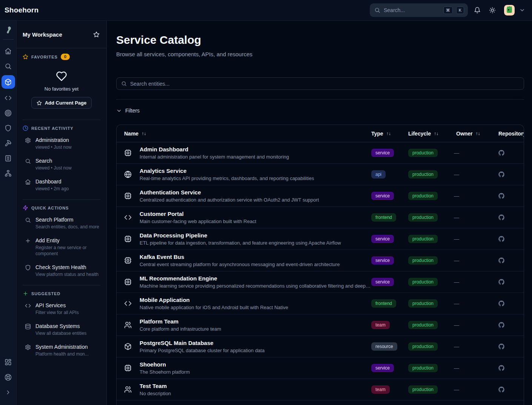  What do you see at coordinates (50, 208) in the screenshot?
I see `quick-actions-header: QUICK ACTIONS` at bounding box center [50, 208].